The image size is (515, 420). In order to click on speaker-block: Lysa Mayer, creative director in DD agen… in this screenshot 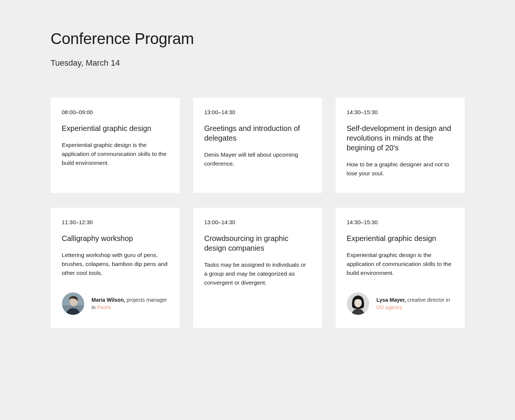, I will do `click(400, 304)`.